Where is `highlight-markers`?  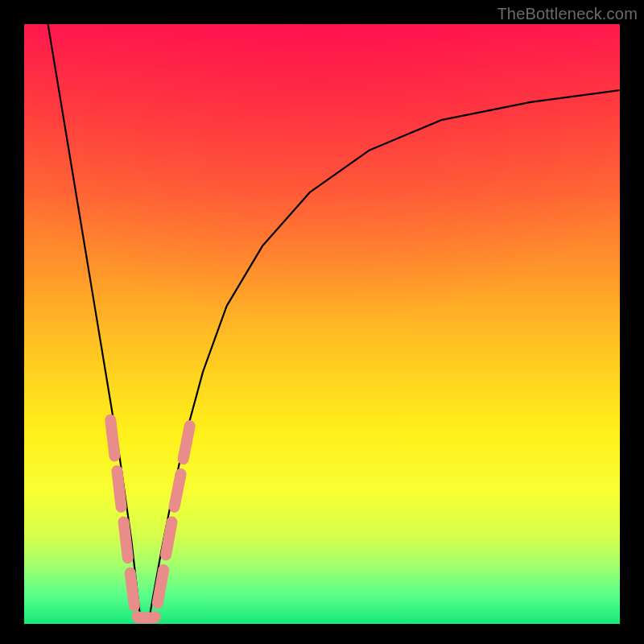
highlight-markers is located at coordinates (150, 522).